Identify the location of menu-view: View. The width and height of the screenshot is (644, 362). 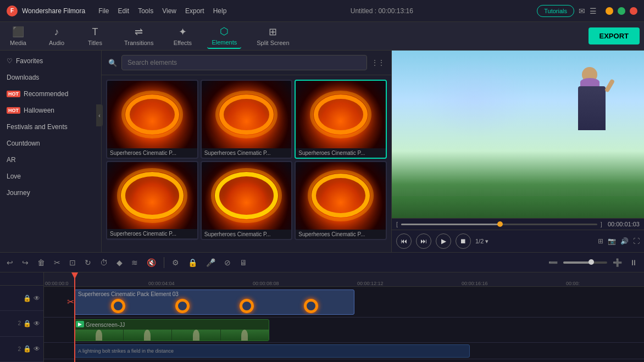
(169, 11).